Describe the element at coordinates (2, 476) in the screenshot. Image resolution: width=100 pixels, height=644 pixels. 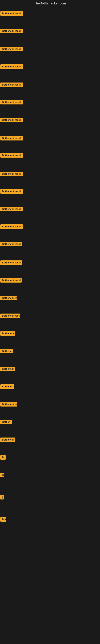
I see `bottleneck-item: B` at that location.